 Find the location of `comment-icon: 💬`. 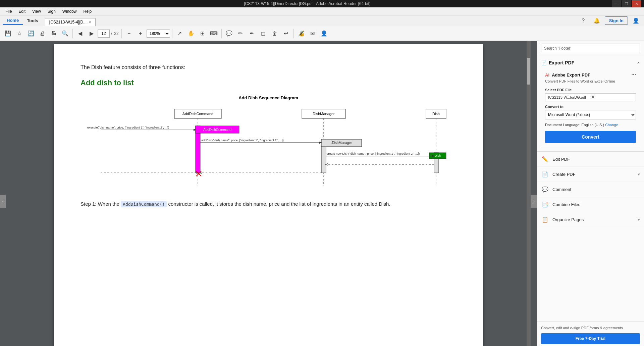

comment-icon: 💬 is located at coordinates (545, 189).